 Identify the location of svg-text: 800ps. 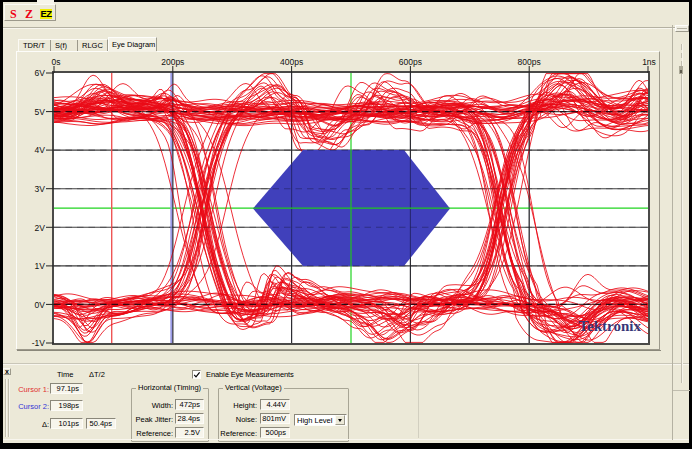
(530, 62).